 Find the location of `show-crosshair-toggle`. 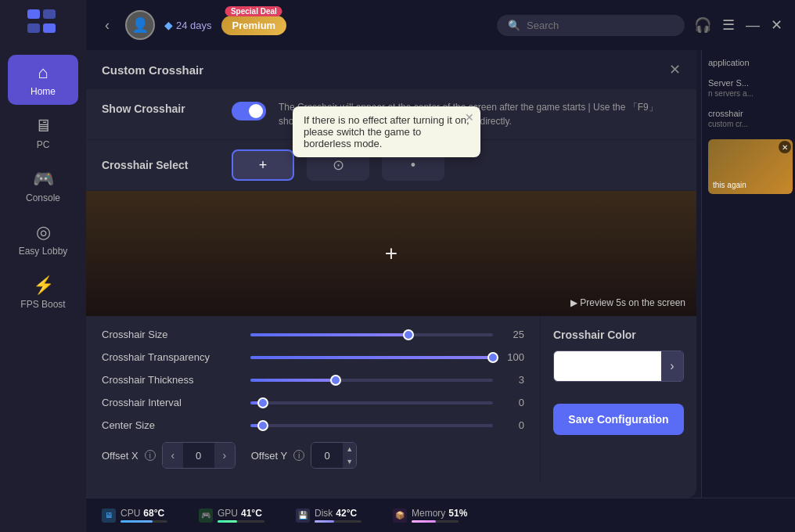

show-crosshair-toggle is located at coordinates (249, 111).